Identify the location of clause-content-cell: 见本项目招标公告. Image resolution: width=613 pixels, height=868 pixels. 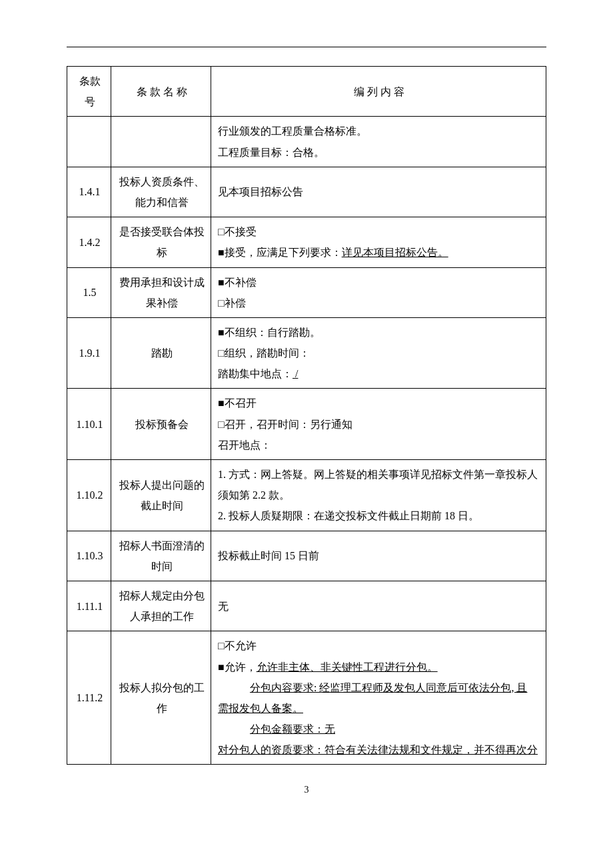
(378, 192).